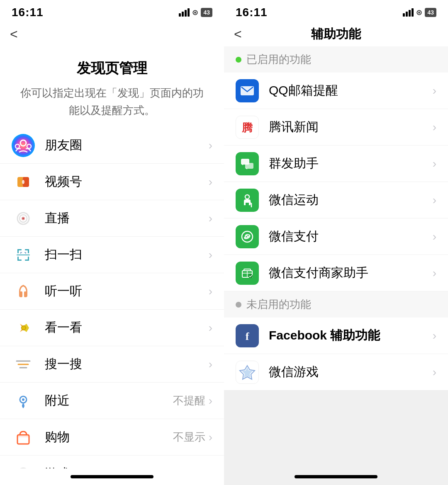 The width and height of the screenshot is (448, 485). I want to click on back-button-right: <, so click(238, 34).